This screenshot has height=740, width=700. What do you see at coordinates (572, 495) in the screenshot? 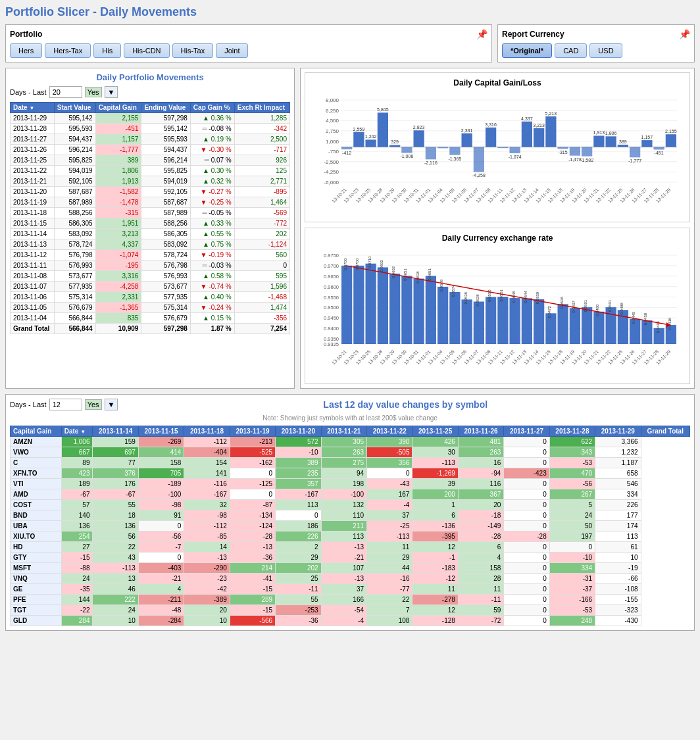
I see `symbol-value: 267` at bounding box center [572, 495].